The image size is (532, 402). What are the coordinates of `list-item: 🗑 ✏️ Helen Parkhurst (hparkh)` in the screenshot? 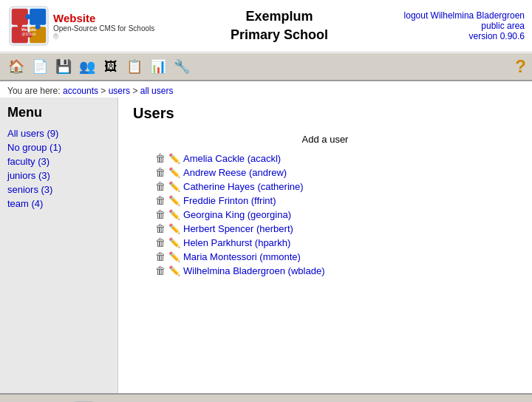 It's located at (336, 242).